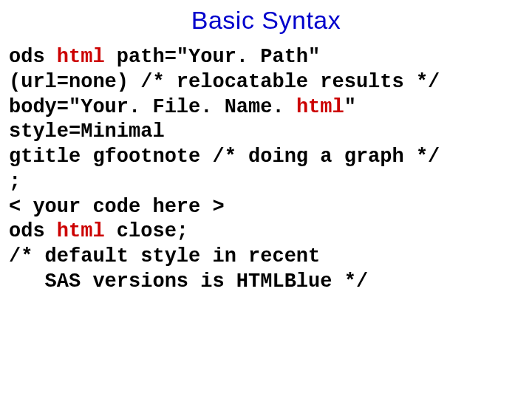  What do you see at coordinates (225, 82) in the screenshot?
I see `code-line-2: (url=none) /* relocatable results */` at bounding box center [225, 82].